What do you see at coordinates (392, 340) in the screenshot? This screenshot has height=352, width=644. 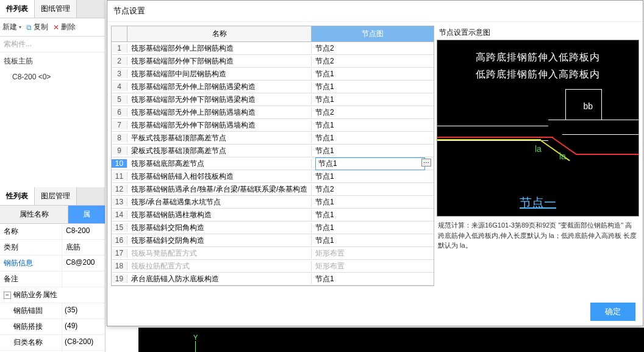 I see `viewport-bottom: Y` at bounding box center [392, 340].